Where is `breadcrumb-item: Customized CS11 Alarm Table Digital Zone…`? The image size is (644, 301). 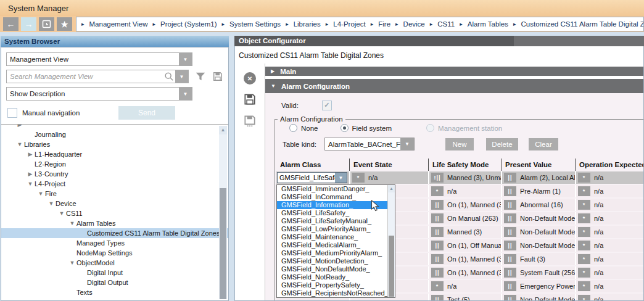
breadcrumb-item: Customized CS11 Alarm Table Digital Zone… is located at coordinates (582, 24).